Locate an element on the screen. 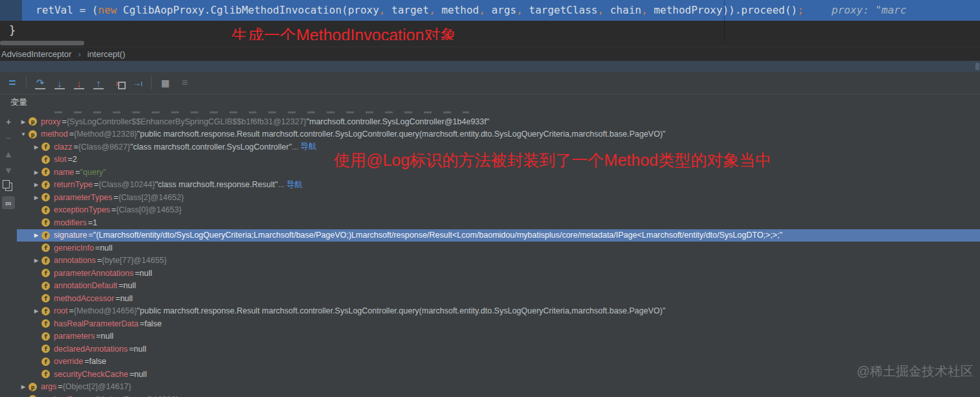  variable-name: signature is located at coordinates (70, 235).